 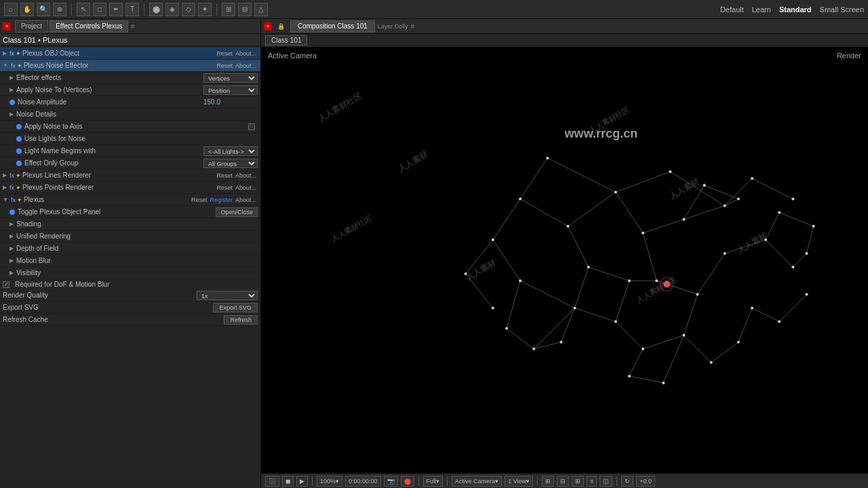 I want to click on align2-icon: ⊟, so click(x=245, y=9).